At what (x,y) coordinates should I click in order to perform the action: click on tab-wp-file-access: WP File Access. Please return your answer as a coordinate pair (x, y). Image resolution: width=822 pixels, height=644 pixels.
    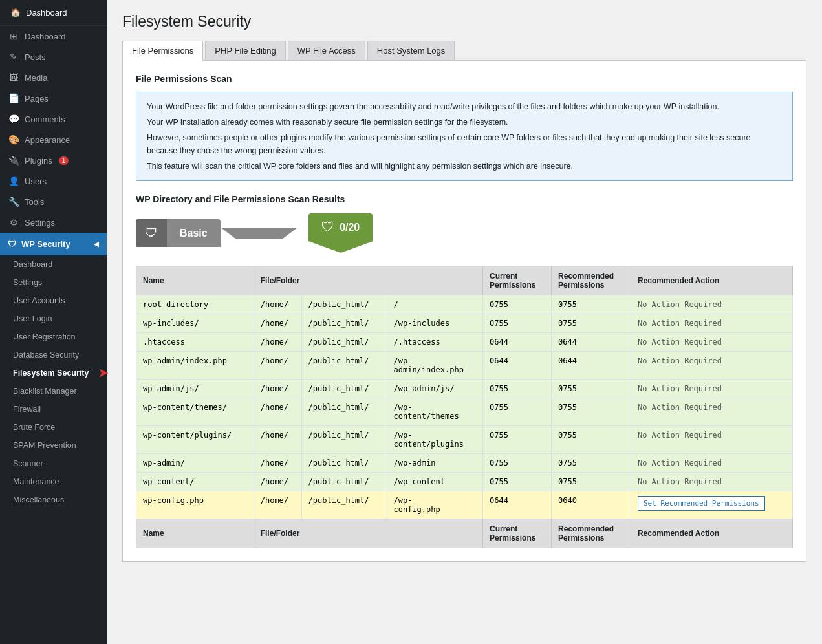
    Looking at the image, I should click on (327, 50).